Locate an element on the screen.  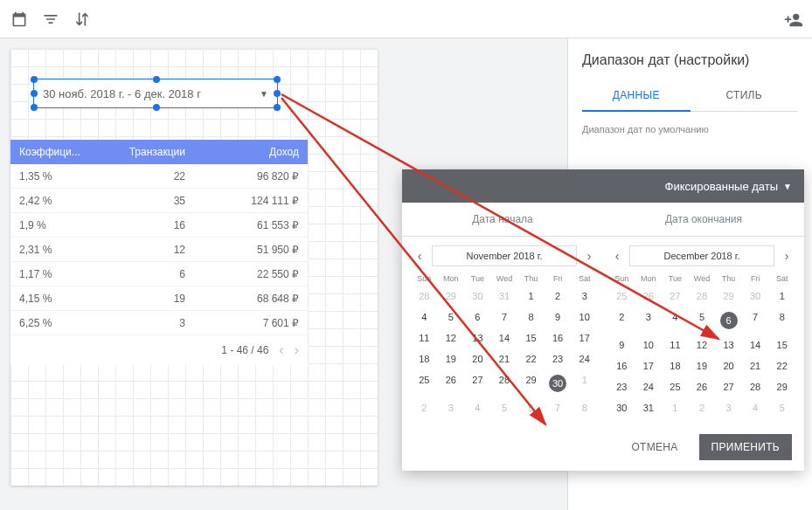
calendar-day: 24 is located at coordinates (584, 359).